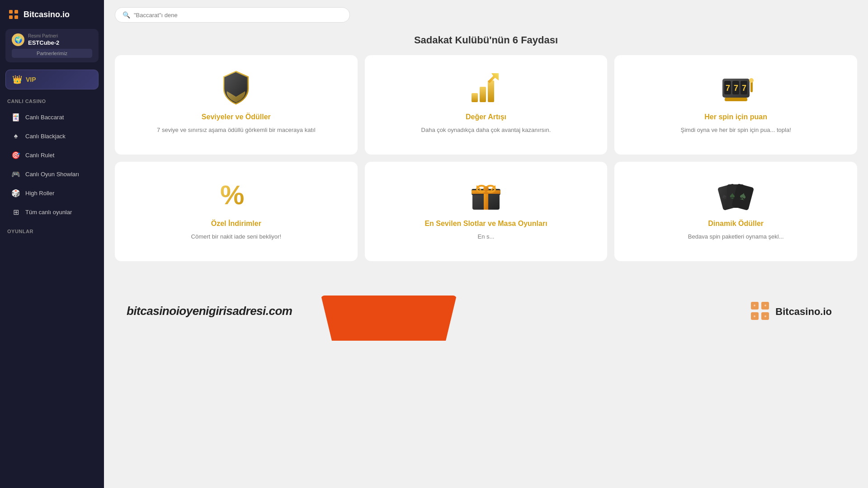  Describe the element at coordinates (52, 155) in the screenshot. I see `sidebar-item-rulet: 🎯 Canlı Rulet` at that location.